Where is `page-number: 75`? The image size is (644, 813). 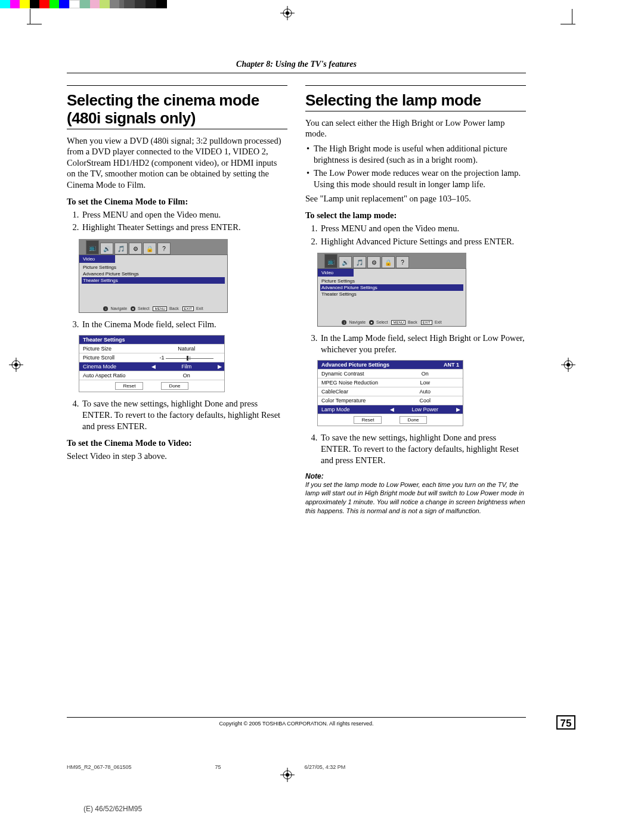
page-number: 75 is located at coordinates (566, 722).